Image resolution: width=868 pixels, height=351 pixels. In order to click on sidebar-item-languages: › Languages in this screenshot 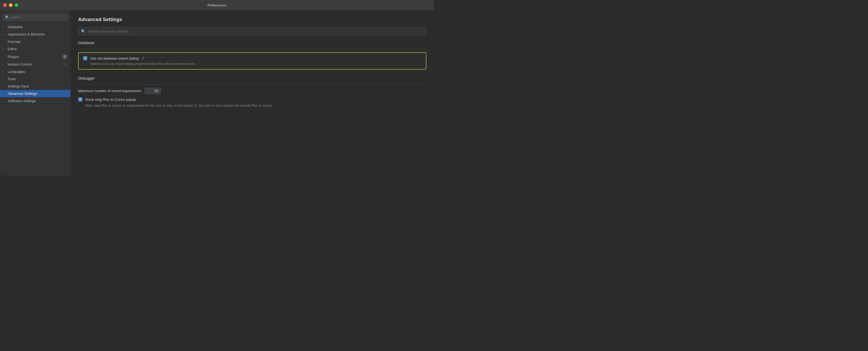, I will do `click(35, 72)`.